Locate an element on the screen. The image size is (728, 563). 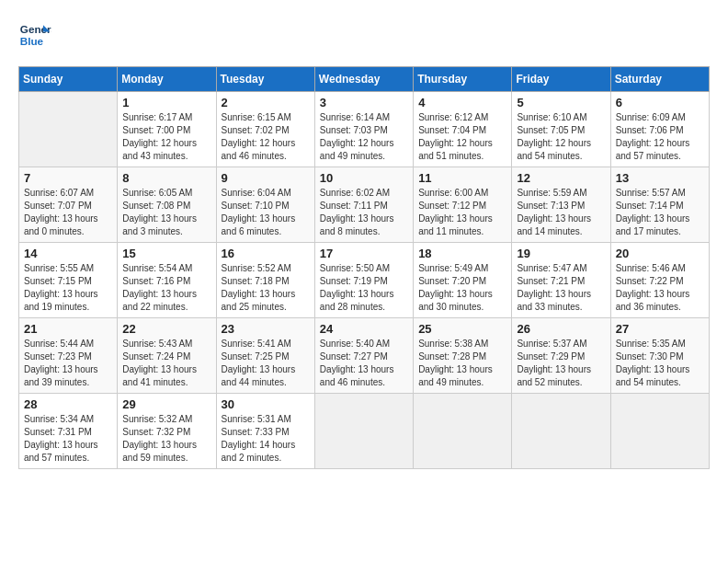
calendar-cell: 17Sunrise: 5:50 AMSunset: 7:19 PMDayligh… is located at coordinates (364, 281).